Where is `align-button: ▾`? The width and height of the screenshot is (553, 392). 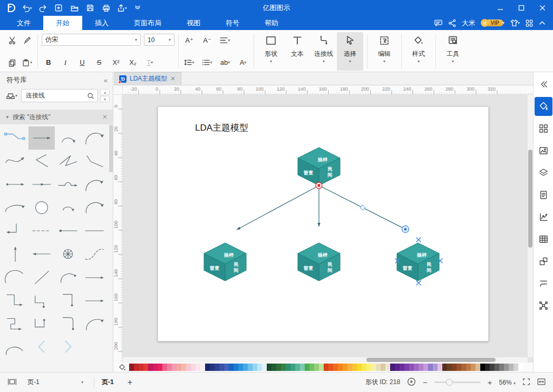
align-button: ▾ is located at coordinates (225, 40).